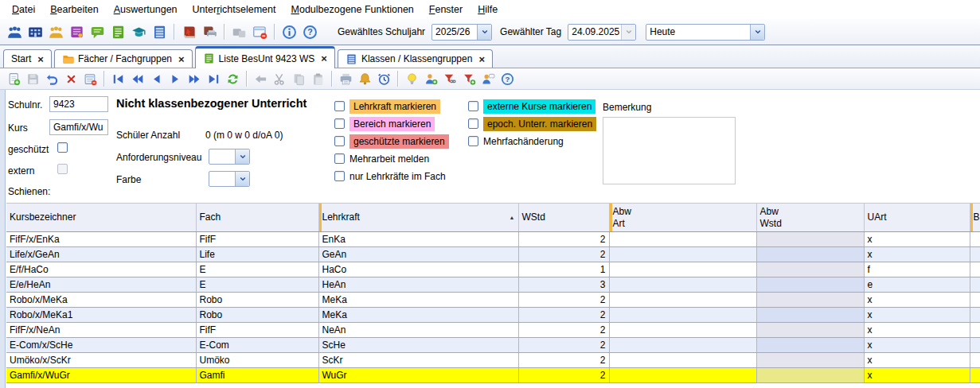  I want to click on geschuetzt-checkbox, so click(62, 148).